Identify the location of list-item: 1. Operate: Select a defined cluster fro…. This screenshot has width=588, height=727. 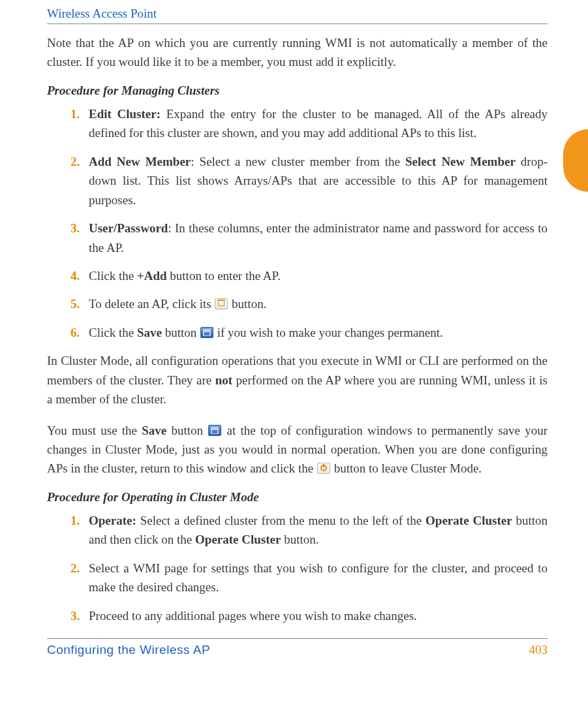
(309, 530).